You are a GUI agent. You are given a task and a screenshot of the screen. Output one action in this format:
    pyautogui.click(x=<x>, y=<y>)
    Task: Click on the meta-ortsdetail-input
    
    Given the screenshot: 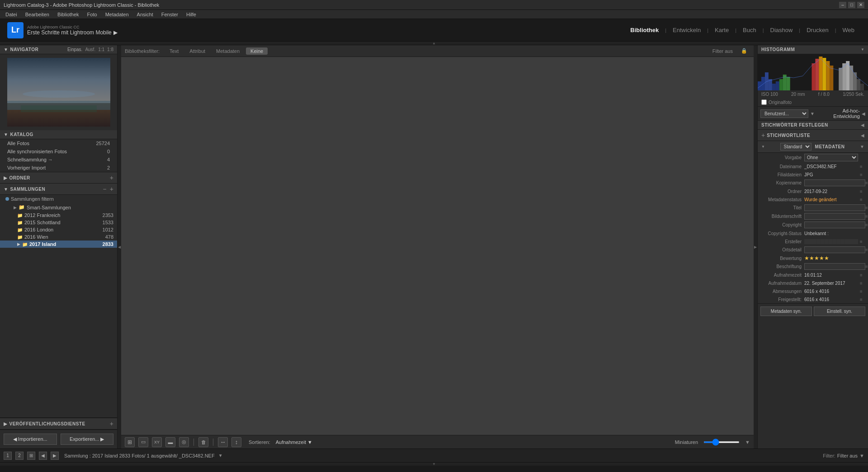 What is the action you would take?
    pyautogui.click(x=835, y=250)
    